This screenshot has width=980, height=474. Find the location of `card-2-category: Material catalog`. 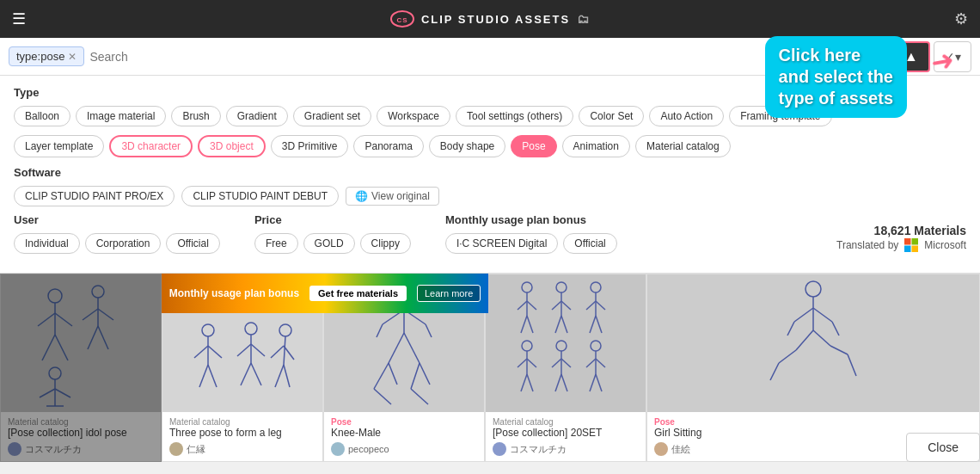

card-2-category: Material catalog is located at coordinates (242, 422).